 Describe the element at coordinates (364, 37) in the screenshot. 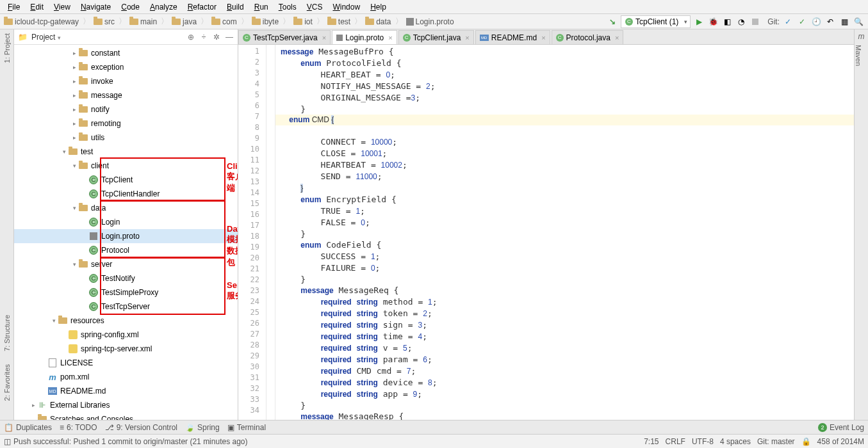

I see `tab-login-proto: Login.proto×` at that location.